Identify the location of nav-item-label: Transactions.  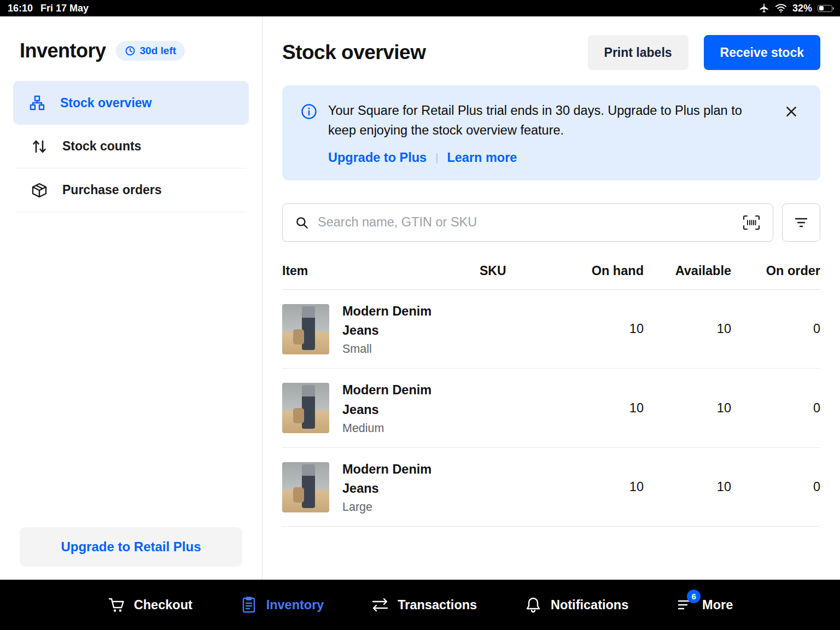
(438, 605).